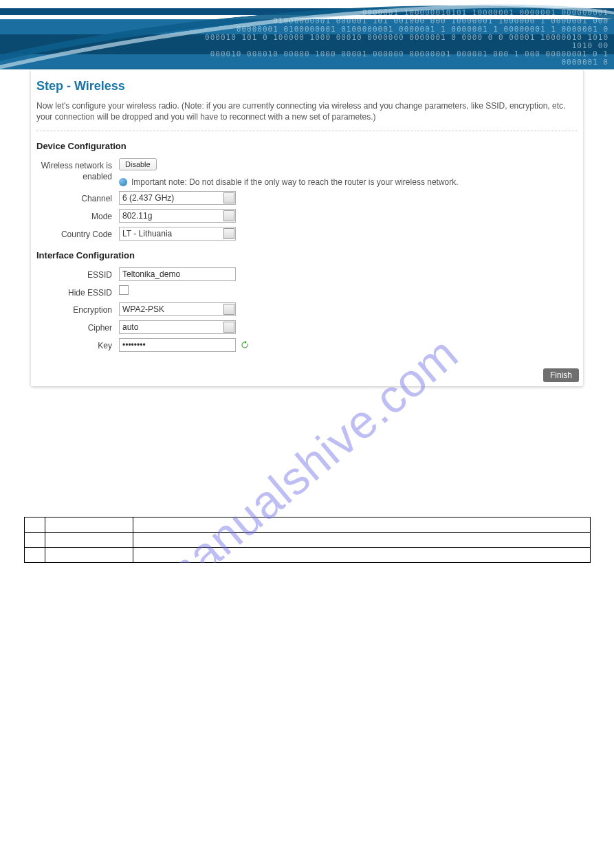 The width and height of the screenshot is (614, 868). I want to click on device-config-header: Device Configuration, so click(307, 146).